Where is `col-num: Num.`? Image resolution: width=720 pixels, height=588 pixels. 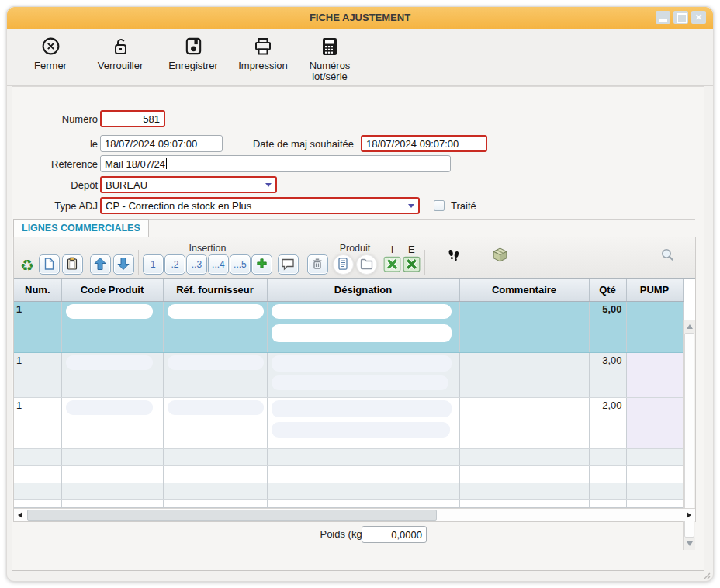
col-num: Num. is located at coordinates (37, 290).